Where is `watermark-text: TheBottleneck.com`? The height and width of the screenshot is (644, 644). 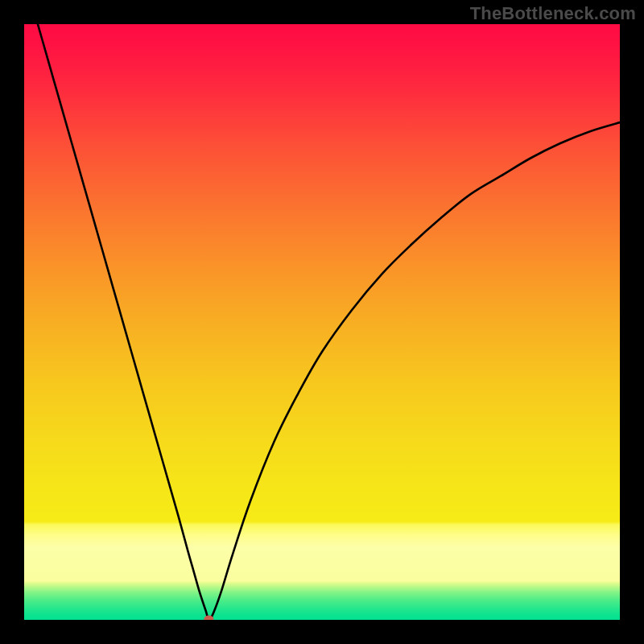 watermark-text: TheBottleneck.com is located at coordinates (553, 14).